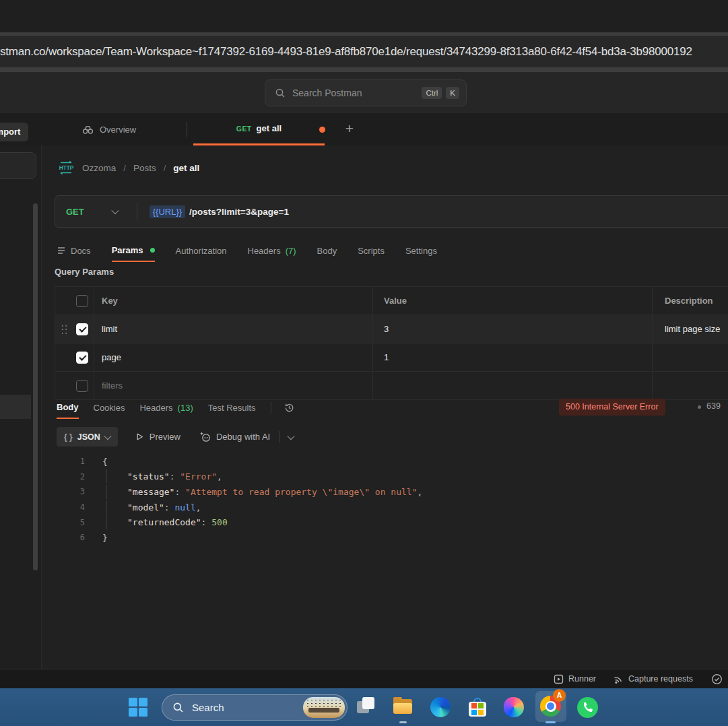 The width and height of the screenshot is (728, 726). Describe the element at coordinates (109, 129) in the screenshot. I see `tab-overview: Overview` at that location.